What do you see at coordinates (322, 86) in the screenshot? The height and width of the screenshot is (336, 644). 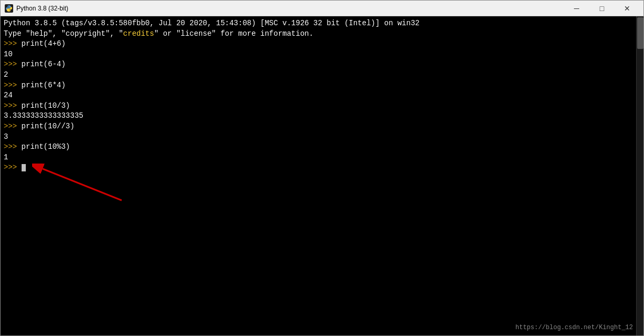 I see `command-line-3: >>> print(6*4)` at bounding box center [322, 86].